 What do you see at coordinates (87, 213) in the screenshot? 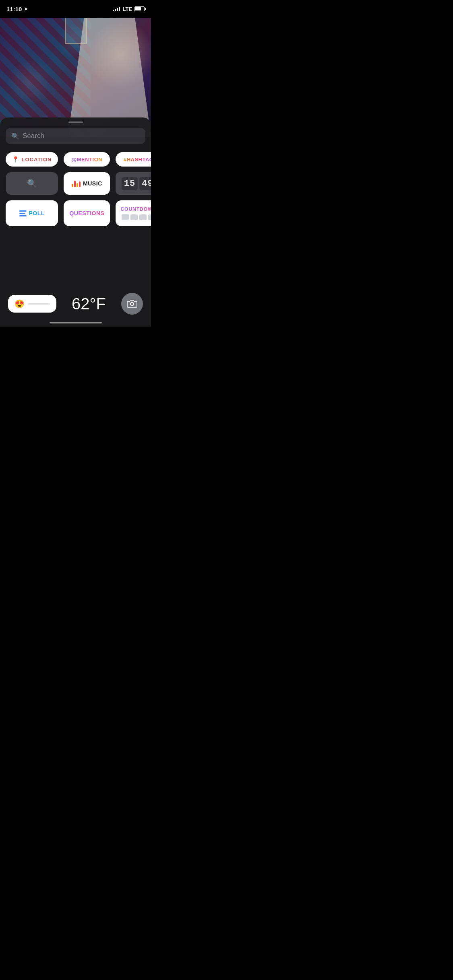
I see `questions-label: QUESTIONS` at bounding box center [87, 213].